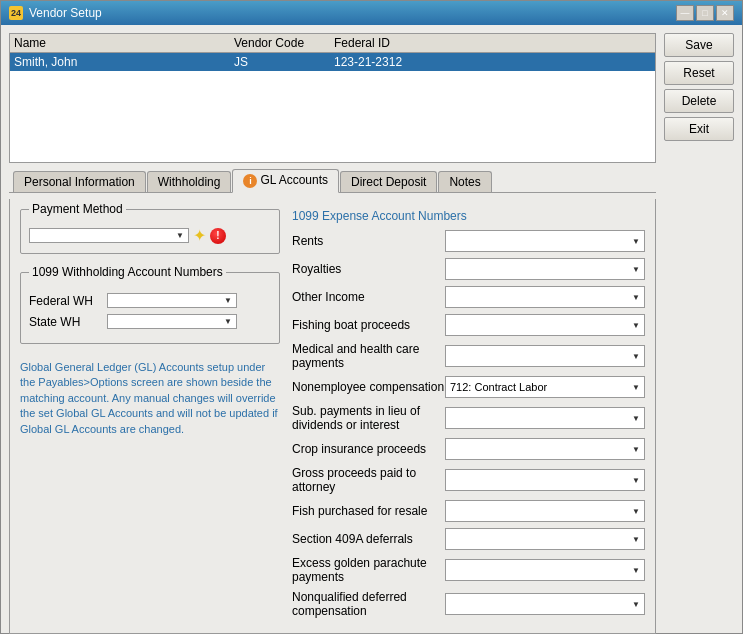  What do you see at coordinates (368, 604) in the screenshot?
I see `account-label-nonqualified: Nonqualified deferred compensation` at bounding box center [368, 604].